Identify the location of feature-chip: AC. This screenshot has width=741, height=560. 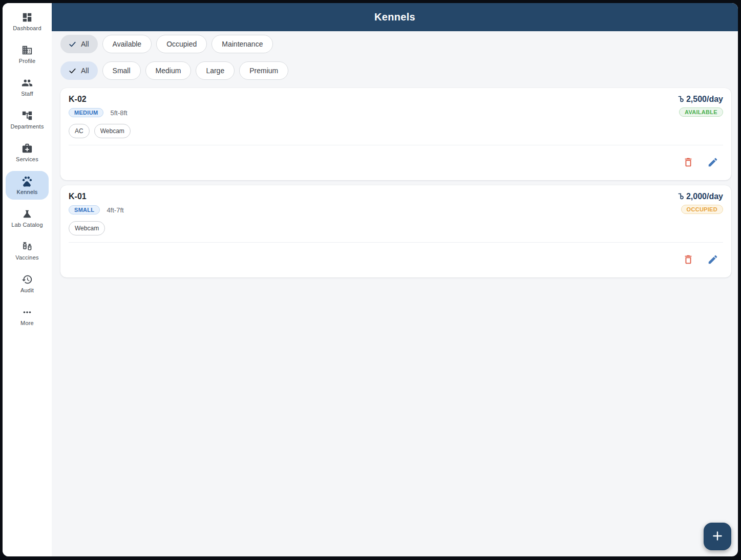
(79, 131).